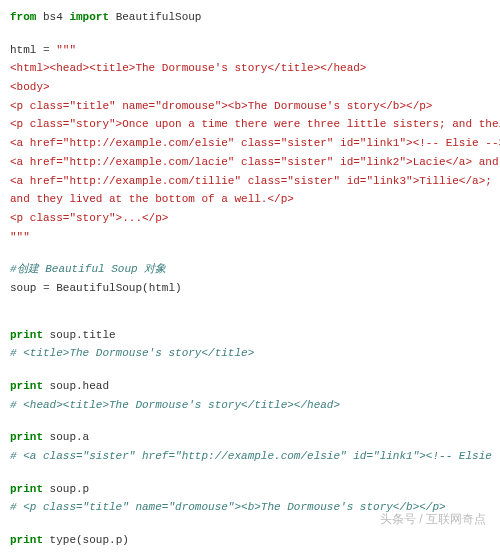 The height and width of the screenshot is (559, 500). Describe the element at coordinates (250, 218) in the screenshot. I see `code-line: <p class="story">...</p>` at that location.